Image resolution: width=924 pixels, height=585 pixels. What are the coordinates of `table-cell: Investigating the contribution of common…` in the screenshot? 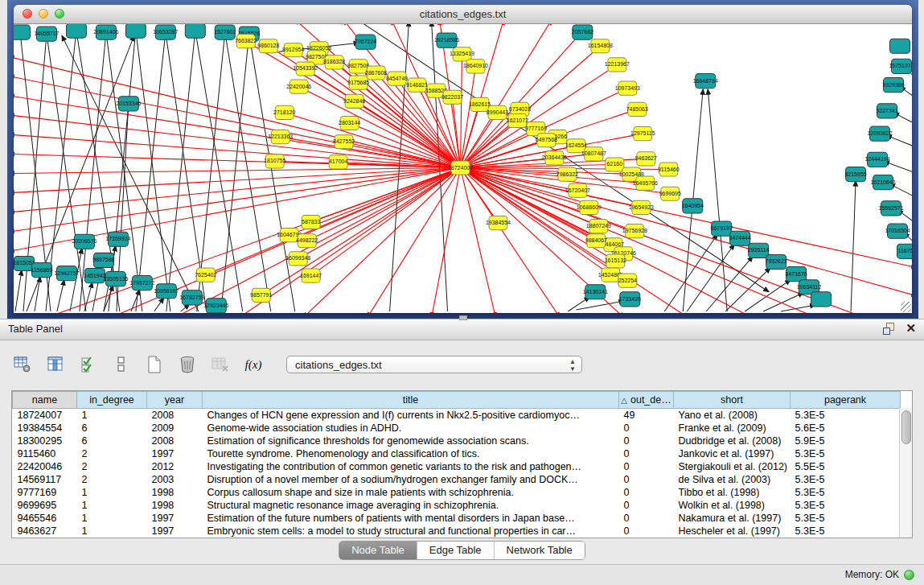 It's located at (411, 467).